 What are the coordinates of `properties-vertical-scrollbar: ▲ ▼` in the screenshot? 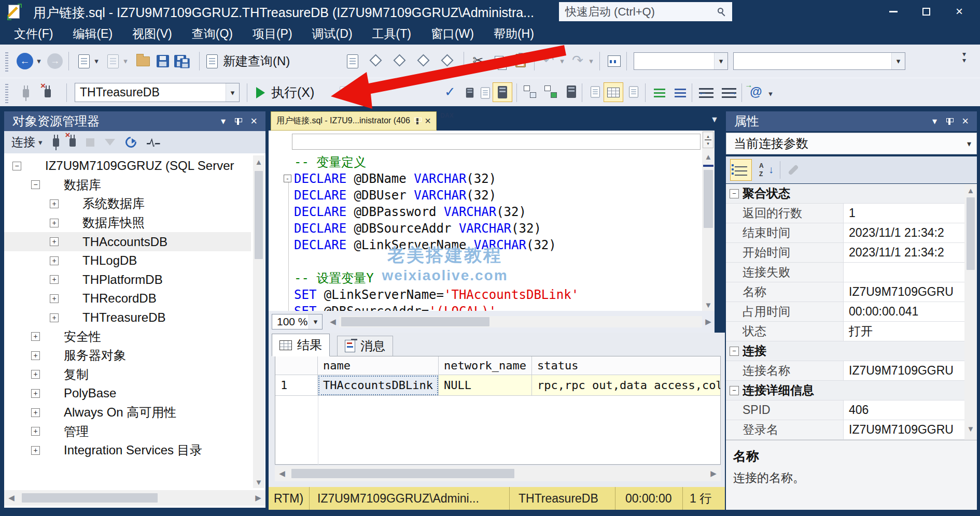 It's located at (971, 312).